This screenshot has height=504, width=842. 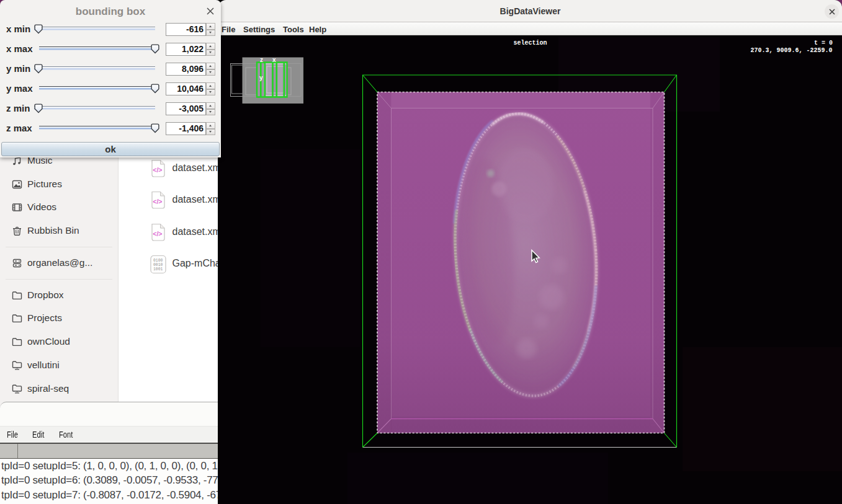 I want to click on svg-text: 1001, so click(x=158, y=269).